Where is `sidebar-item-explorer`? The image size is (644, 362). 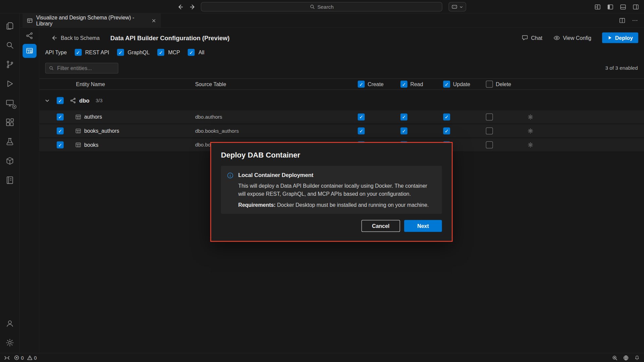 sidebar-item-explorer is located at coordinates (10, 26).